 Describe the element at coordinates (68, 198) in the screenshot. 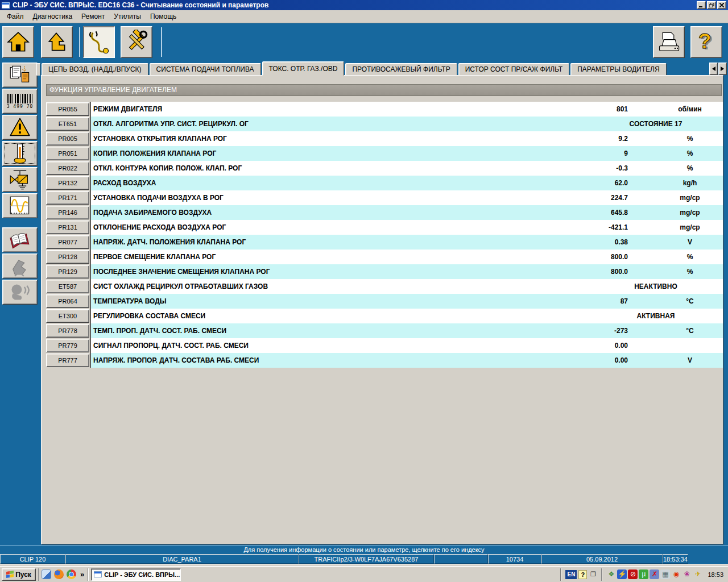

I see `parameter-code-button: PR171` at that location.